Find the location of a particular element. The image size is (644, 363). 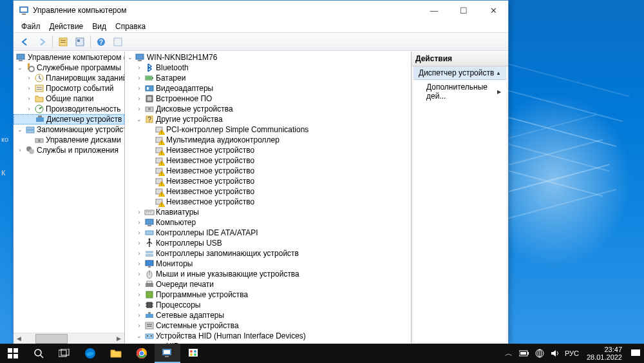

device-item: !Мультимедиа аудиоконтроллер is located at coordinates (268, 140).